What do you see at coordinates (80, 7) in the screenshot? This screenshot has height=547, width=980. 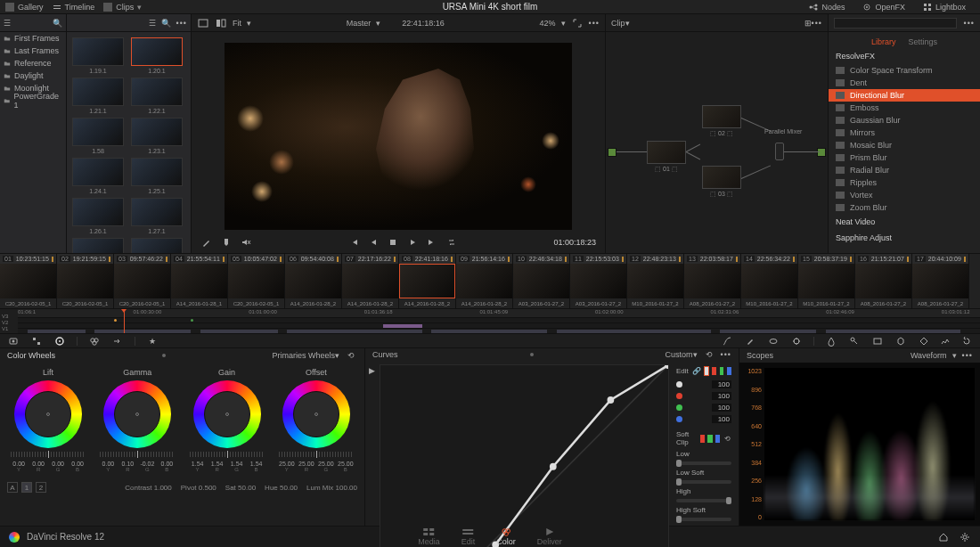 I see `timeline-button: Timeline` at bounding box center [80, 7].